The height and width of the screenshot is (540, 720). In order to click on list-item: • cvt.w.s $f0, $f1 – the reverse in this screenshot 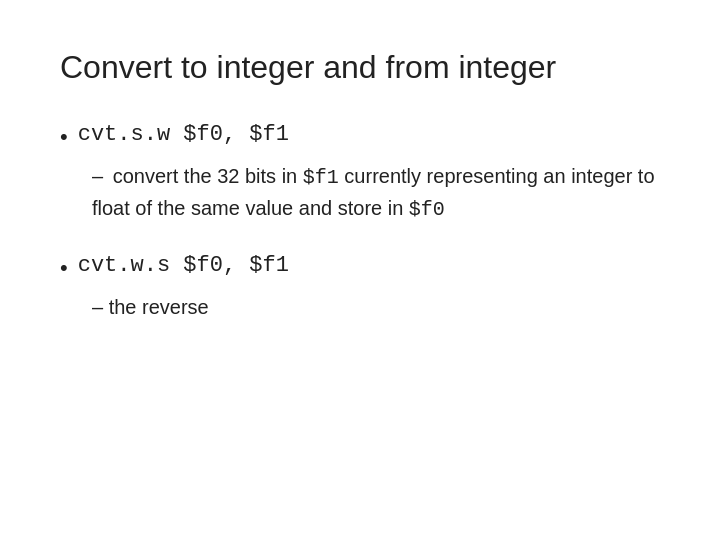, I will do `click(360, 286)`.